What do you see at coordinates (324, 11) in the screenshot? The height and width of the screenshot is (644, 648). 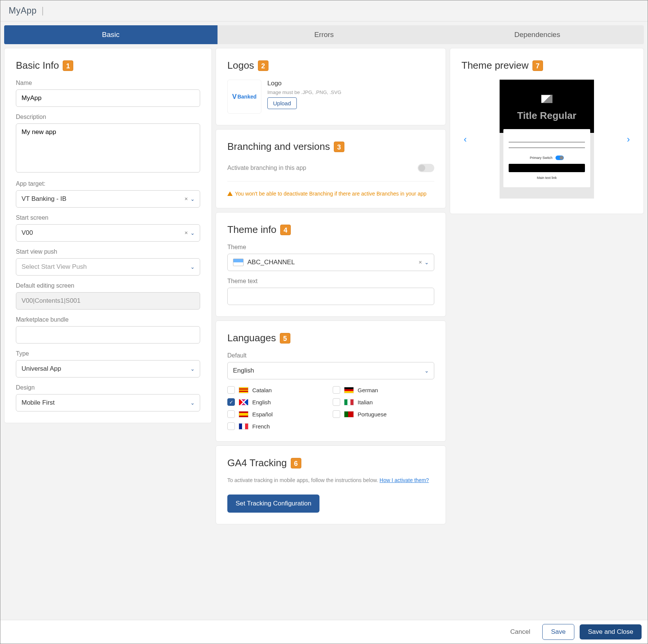 I see `app-header: MyApp |` at bounding box center [324, 11].